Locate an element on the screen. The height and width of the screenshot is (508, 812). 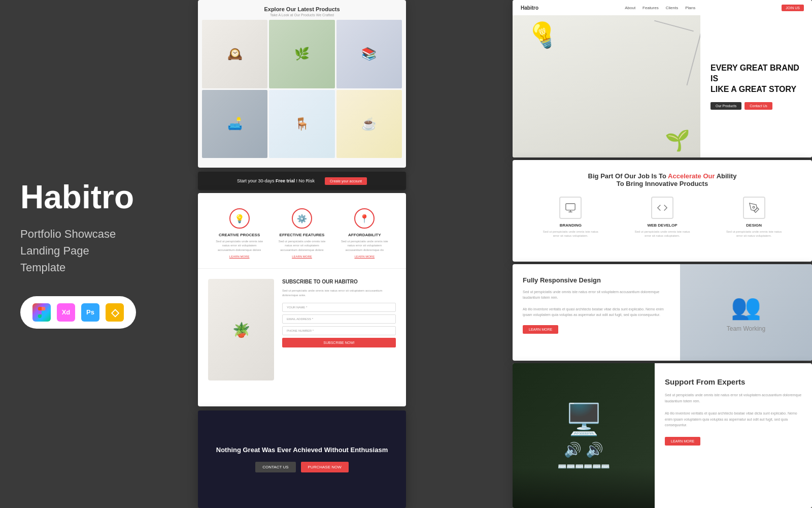
products-subtitle: Take A Look at Our Products We Crafted is located at coordinates (302, 15).